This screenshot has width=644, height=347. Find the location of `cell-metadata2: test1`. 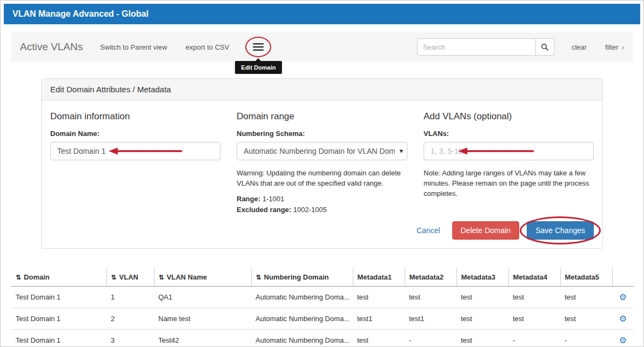

cell-metadata2: test1 is located at coordinates (431, 318).